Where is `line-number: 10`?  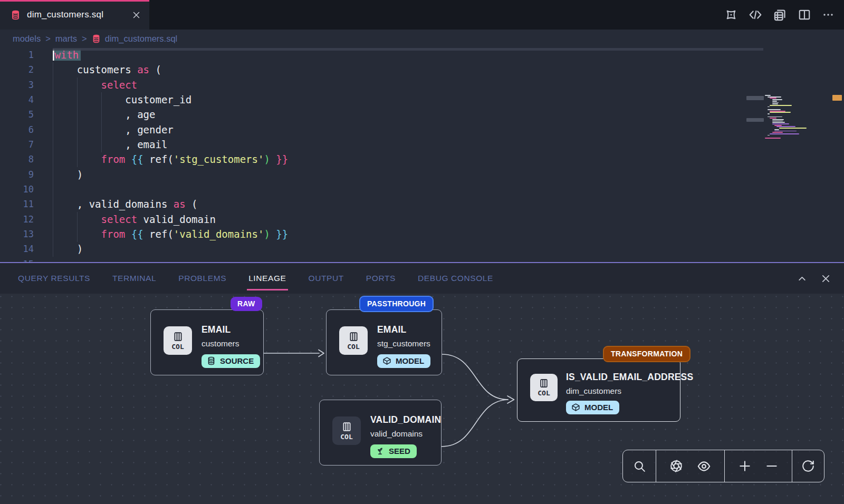 line-number: 10 is located at coordinates (26, 189).